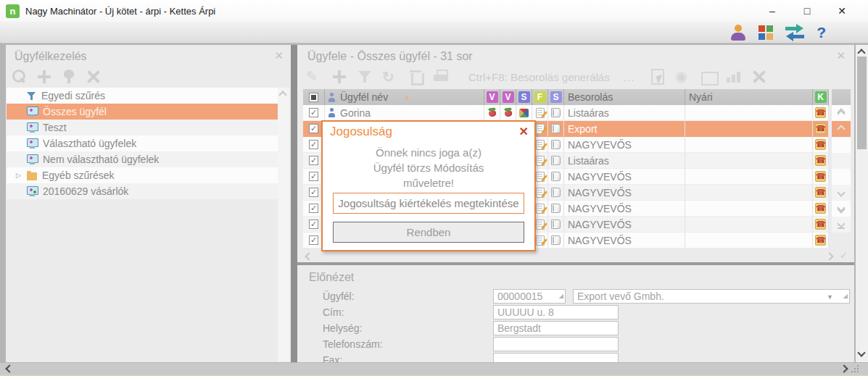 This screenshot has width=868, height=376. I want to click on besorolas-header-cell: Besorolás, so click(625, 97).